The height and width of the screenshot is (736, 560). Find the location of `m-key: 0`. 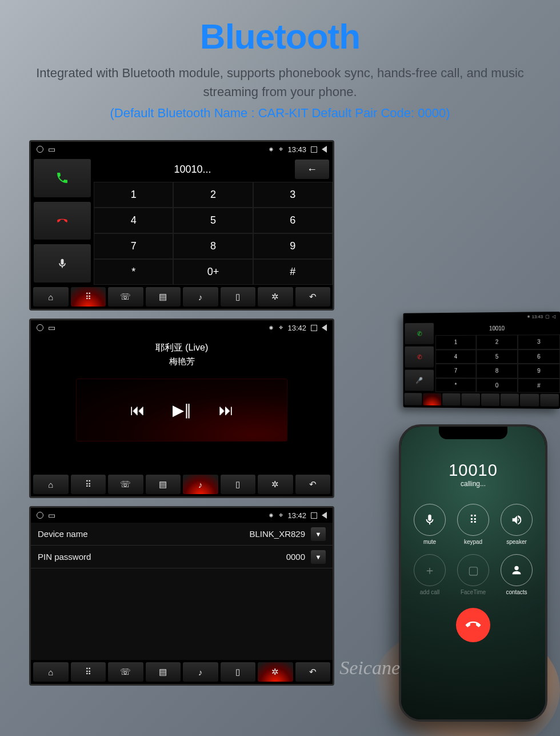

m-key: 0 is located at coordinates (497, 385).